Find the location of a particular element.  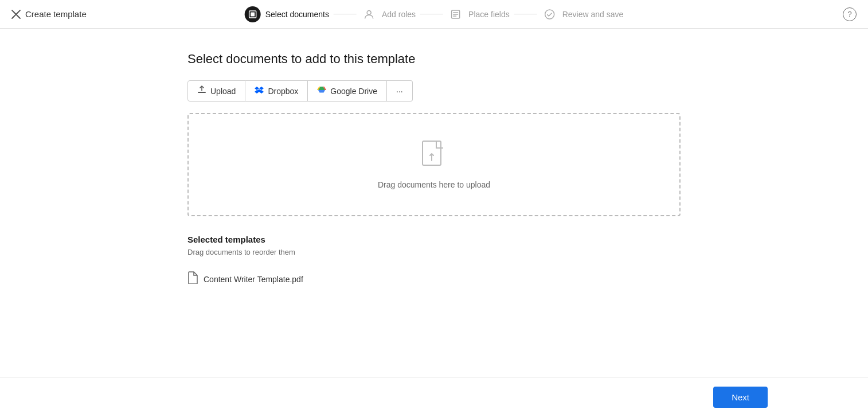

step-review-save: Review and save is located at coordinates (582, 14).